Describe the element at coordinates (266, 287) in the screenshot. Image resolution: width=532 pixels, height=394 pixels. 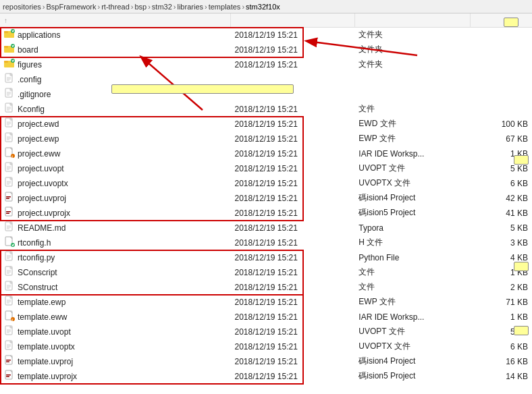
I see `table-row: SConstruct2018/12/19 15:21文件2 KB` at that location.